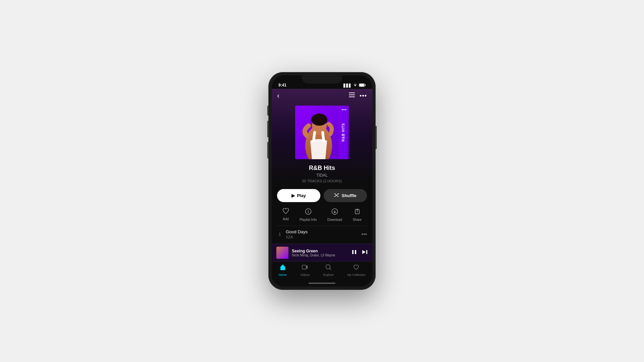 The image size is (644, 362). What do you see at coordinates (268, 129) in the screenshot?
I see `volume-up-button` at bounding box center [268, 129].